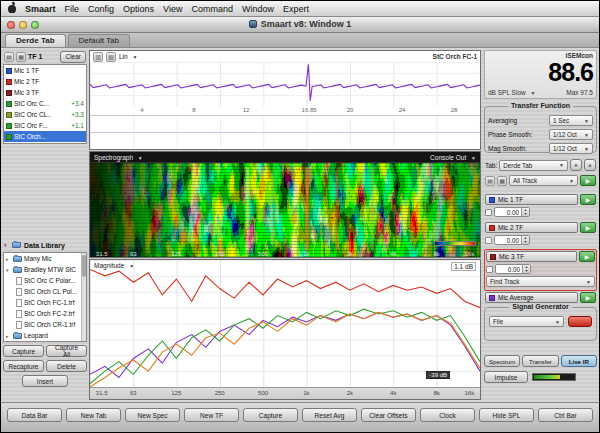  I want to click on new-spec-button: New Spec, so click(152, 415).